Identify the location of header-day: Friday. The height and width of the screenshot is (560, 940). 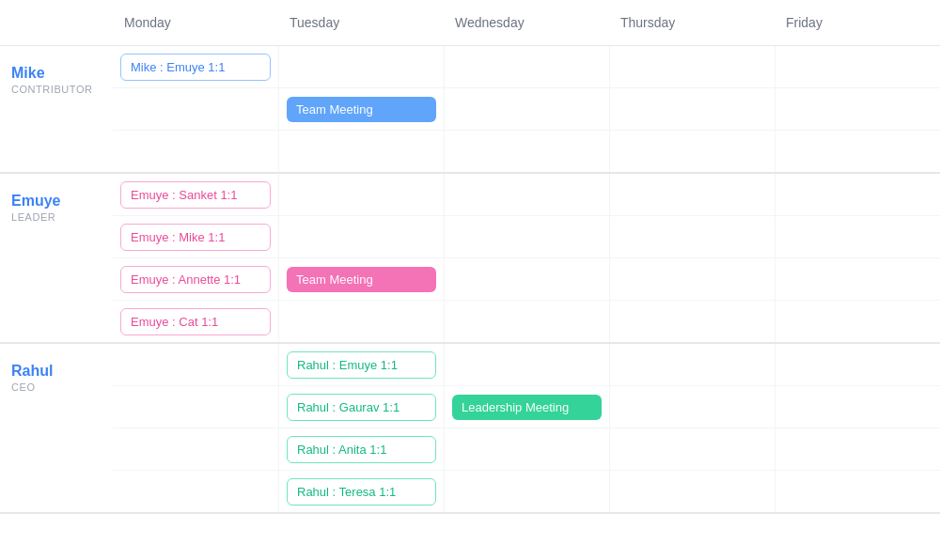
(857, 23).